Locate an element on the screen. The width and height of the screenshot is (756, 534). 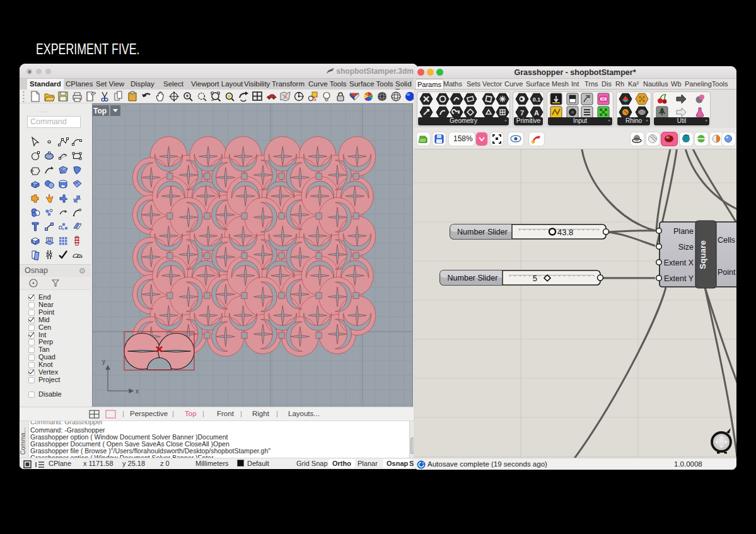
svg-text: A is located at coordinates (537, 113).